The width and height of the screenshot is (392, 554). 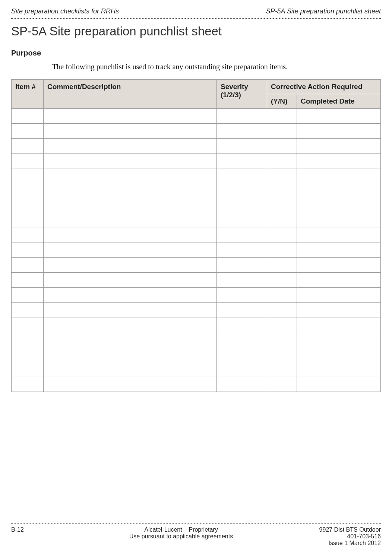 What do you see at coordinates (344, 530) in the screenshot?
I see `footer-doc-title: 9927 Dist BTS Outdoor` at bounding box center [344, 530].